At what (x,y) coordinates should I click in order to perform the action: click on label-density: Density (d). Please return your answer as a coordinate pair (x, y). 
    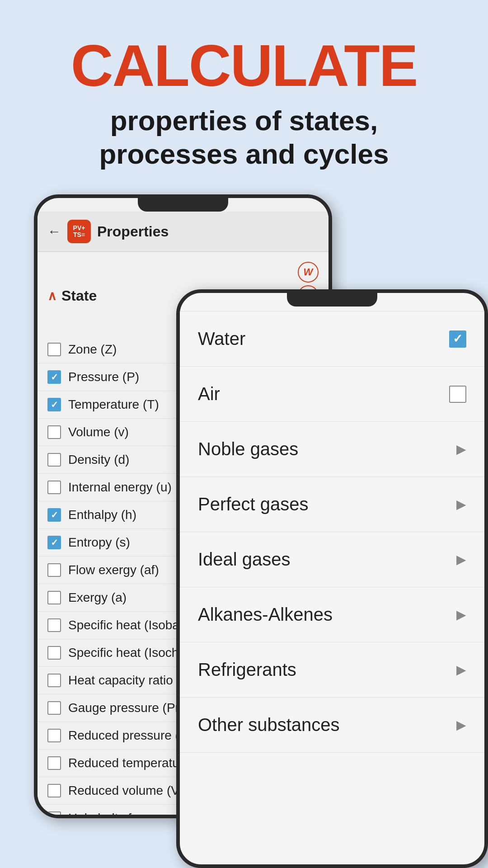
    Looking at the image, I should click on (99, 460).